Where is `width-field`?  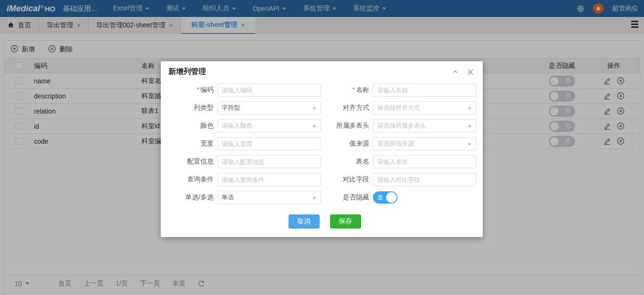
width-field is located at coordinates (269, 144).